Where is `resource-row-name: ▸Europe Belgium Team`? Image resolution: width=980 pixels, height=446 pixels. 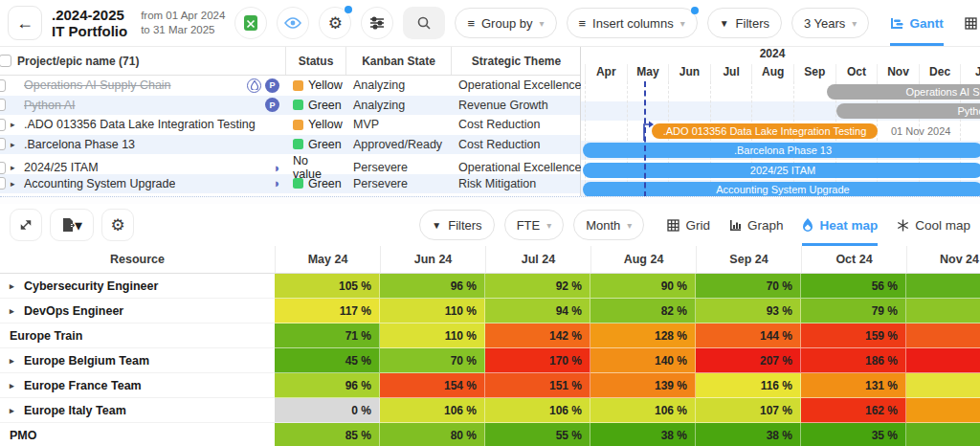
resource-row-name: ▸Europe Belgium Team is located at coordinates (138, 361).